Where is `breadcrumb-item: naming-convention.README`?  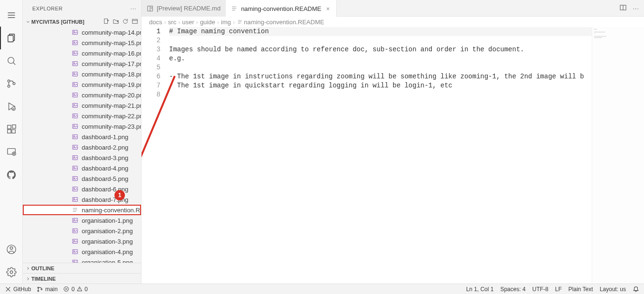 breadcrumb-item: naming-convention.README is located at coordinates (281, 22).